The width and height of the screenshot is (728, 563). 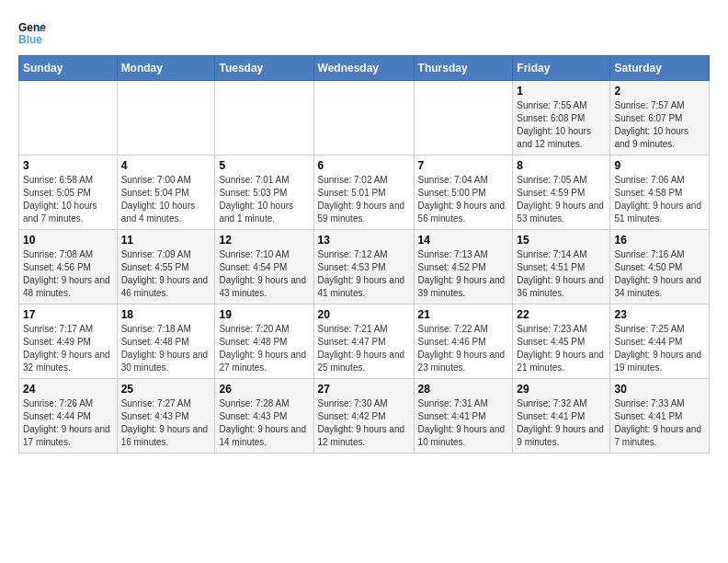 What do you see at coordinates (166, 389) in the screenshot?
I see `day-number: 25` at bounding box center [166, 389].